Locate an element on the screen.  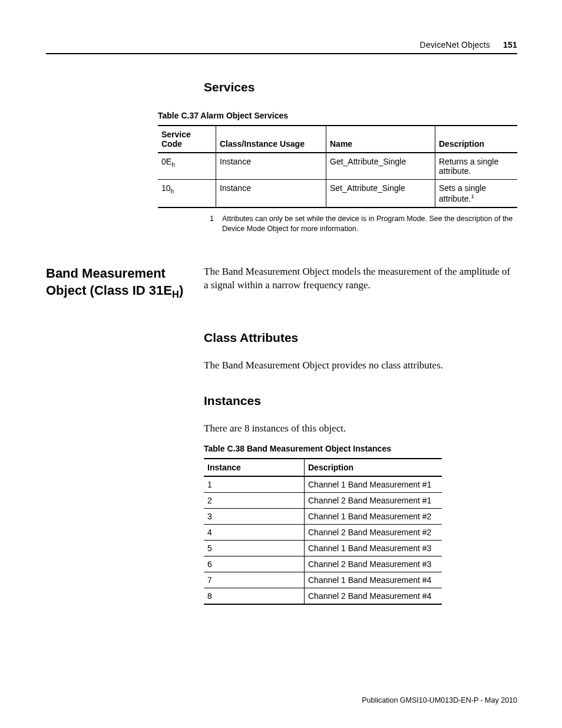
header-section: DeviceNet Objects is located at coordinates (455, 45).